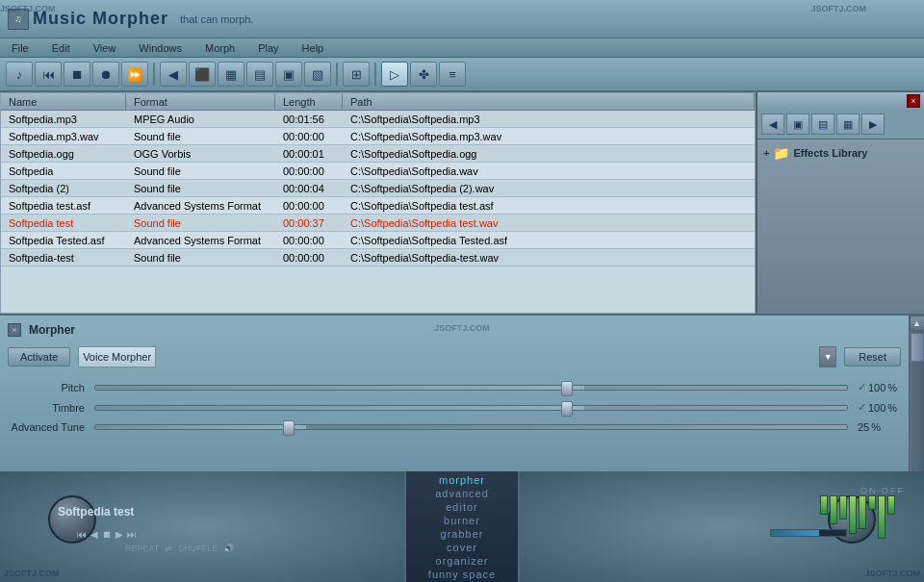 The image size is (924, 582). What do you see at coordinates (142, 548) in the screenshot?
I see `repeat-label: REPEAT` at bounding box center [142, 548].